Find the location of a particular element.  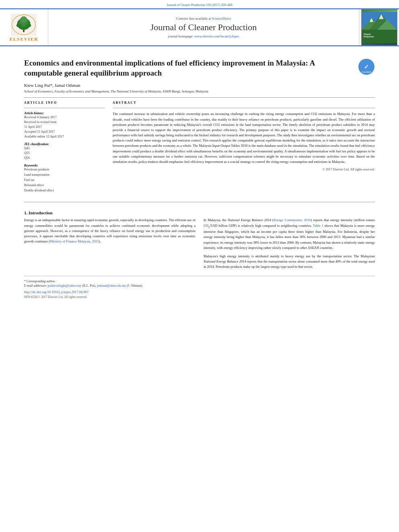

intro-right-text-1: In Malaysia, the National Energy Balance… is located at coordinates (289, 234).